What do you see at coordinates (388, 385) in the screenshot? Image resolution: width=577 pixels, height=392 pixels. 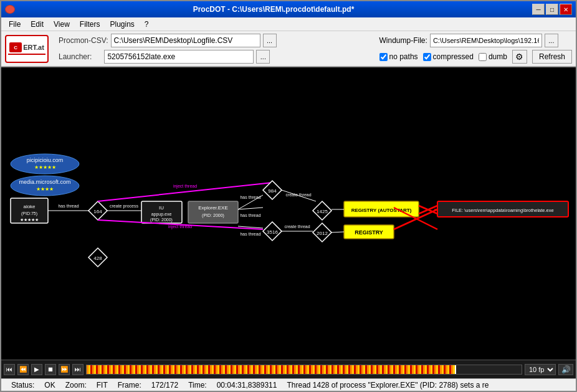 I see `thread-info: Thread 1428 of process "Explorer.EXE" (P…` at bounding box center [388, 385].